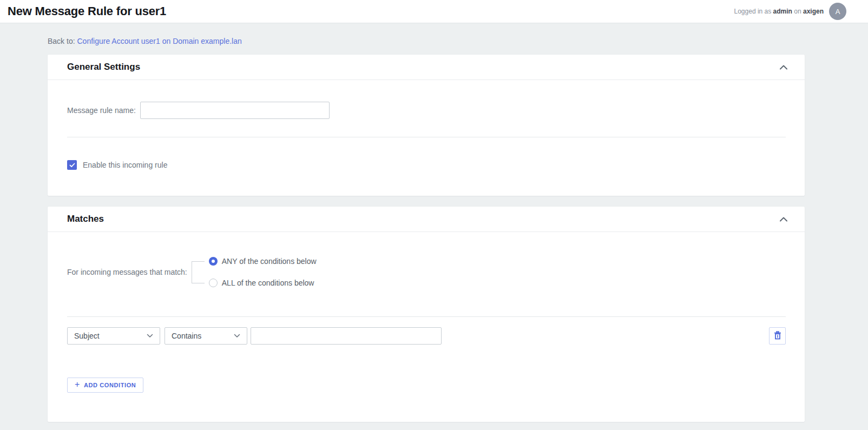 Image resolution: width=868 pixels, height=430 pixels. Describe the element at coordinates (263, 272) in the screenshot. I see `match-mode-radio-group: ANY of the conditions below ALL of the c…` at that location.